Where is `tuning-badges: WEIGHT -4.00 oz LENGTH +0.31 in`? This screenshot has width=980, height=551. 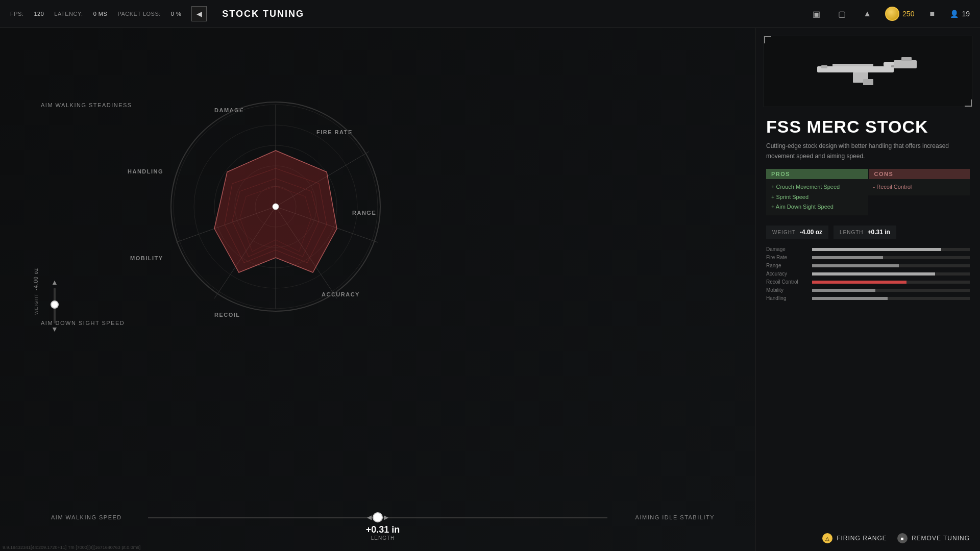 tuning-badges: WEIGHT -4.00 oz LENGTH +0.31 in is located at coordinates (868, 232).